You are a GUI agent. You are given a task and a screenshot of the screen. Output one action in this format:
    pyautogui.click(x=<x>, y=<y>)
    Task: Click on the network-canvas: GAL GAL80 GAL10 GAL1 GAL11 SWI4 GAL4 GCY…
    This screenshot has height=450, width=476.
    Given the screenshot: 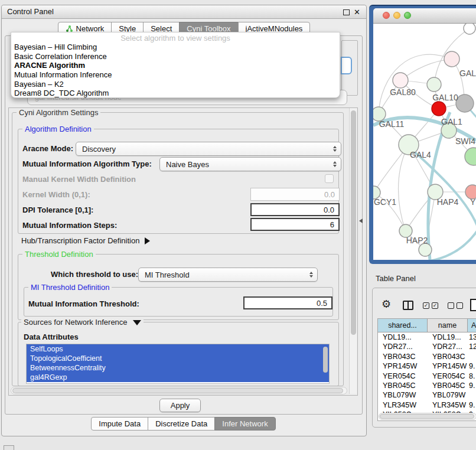 What is the action you would take?
    pyautogui.click(x=425, y=142)
    